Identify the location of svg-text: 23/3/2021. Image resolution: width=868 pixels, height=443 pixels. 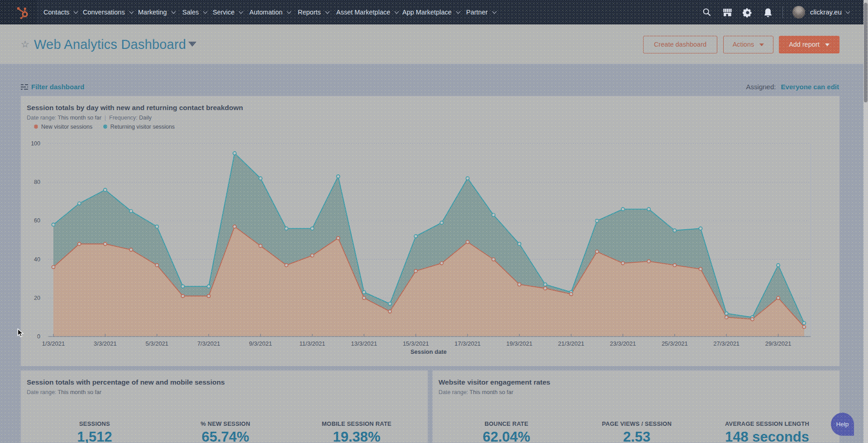
(623, 343).